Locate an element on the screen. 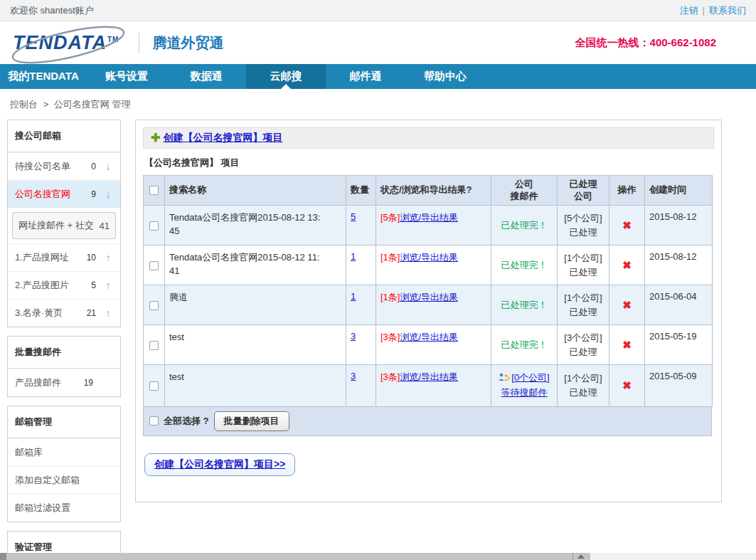 The width and height of the screenshot is (756, 560). quantity-link: 5 is located at coordinates (353, 216).